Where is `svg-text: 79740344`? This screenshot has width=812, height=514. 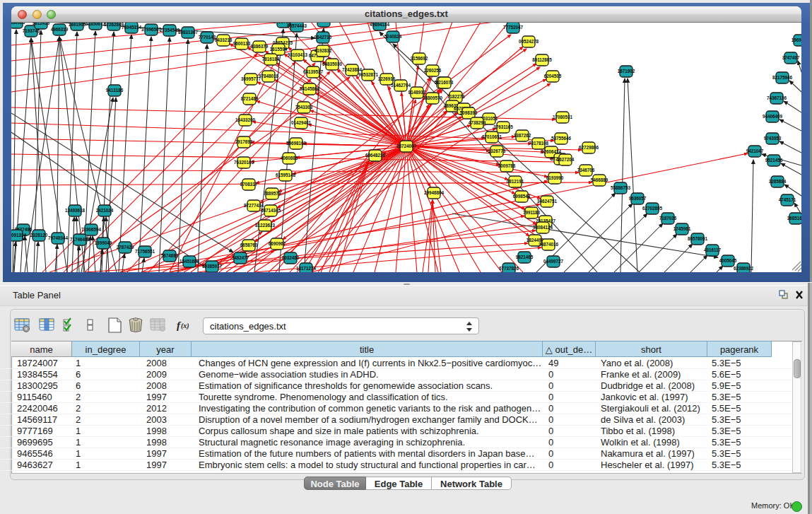
svg-text: 79740344 is located at coordinates (58, 238).